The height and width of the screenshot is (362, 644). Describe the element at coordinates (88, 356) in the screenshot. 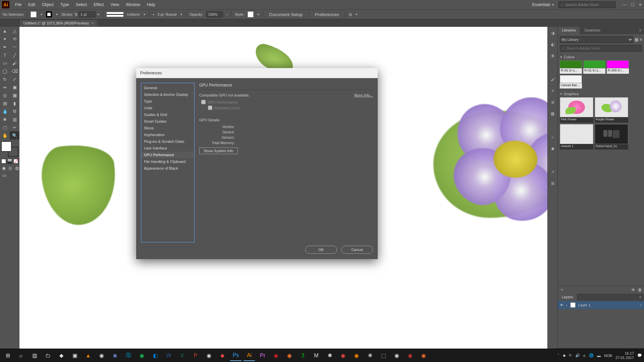

I see `vlc-icon: ▲` at that location.